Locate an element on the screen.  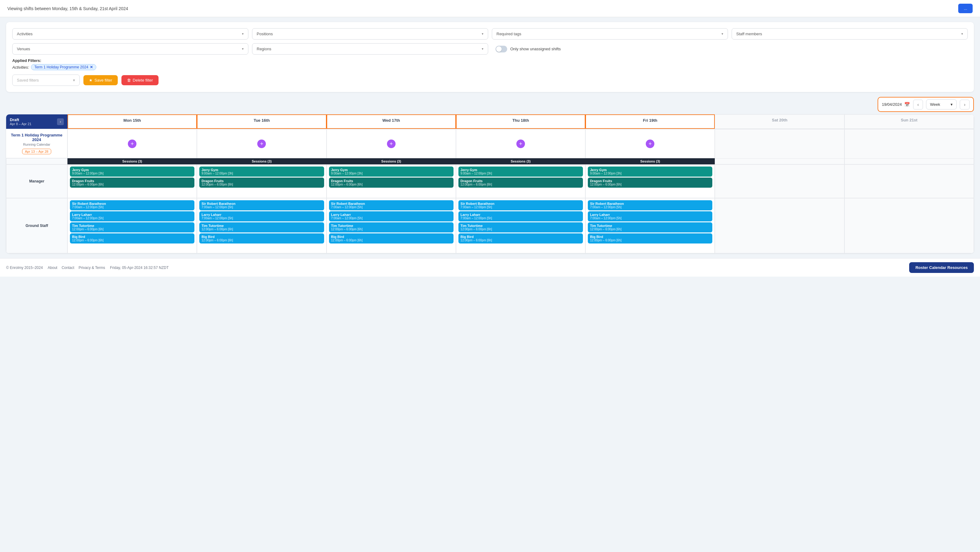
add-shift-thu: + is located at coordinates (521, 144).